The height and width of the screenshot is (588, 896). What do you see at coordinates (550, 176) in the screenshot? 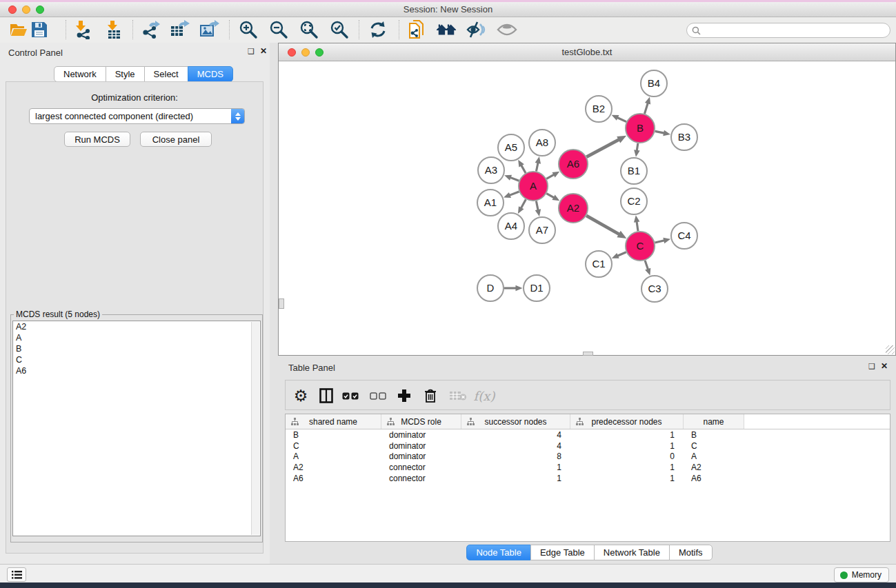
I see `edge-A-A6` at bounding box center [550, 176].